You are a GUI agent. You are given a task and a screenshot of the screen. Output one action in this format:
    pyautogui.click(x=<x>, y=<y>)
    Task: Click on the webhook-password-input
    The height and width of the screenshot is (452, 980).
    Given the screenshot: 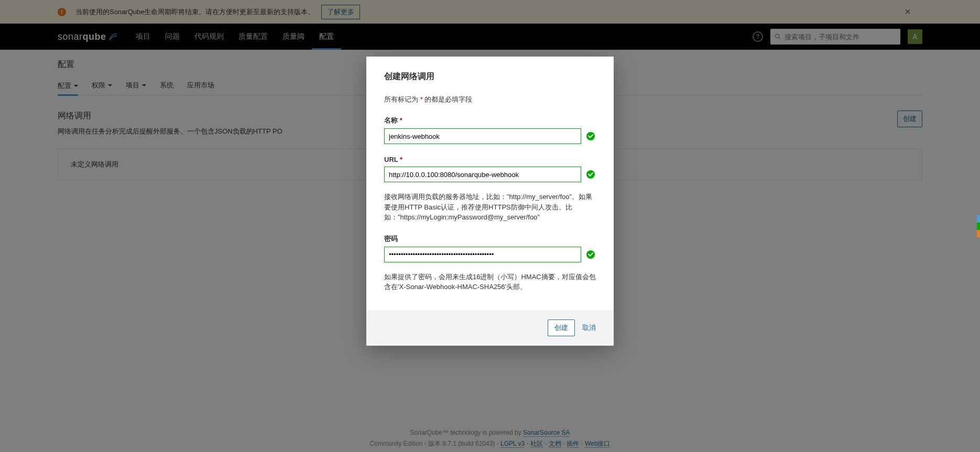 What is the action you would take?
    pyautogui.click(x=483, y=255)
    